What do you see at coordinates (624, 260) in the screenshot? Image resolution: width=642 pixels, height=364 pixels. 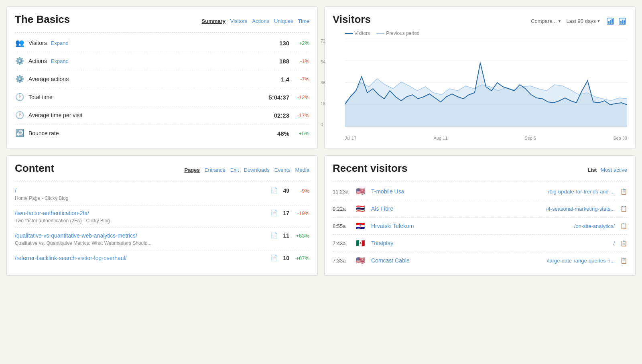 I see `visitor-spy-4: 📋` at bounding box center [624, 260].